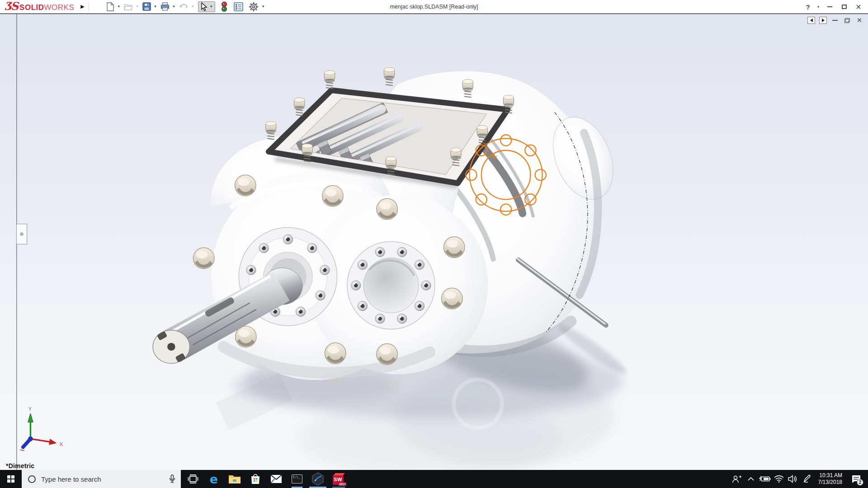 This screenshot has height=488, width=868. What do you see at coordinates (22, 234) in the screenshot?
I see `divider-grip-dot` at bounding box center [22, 234].